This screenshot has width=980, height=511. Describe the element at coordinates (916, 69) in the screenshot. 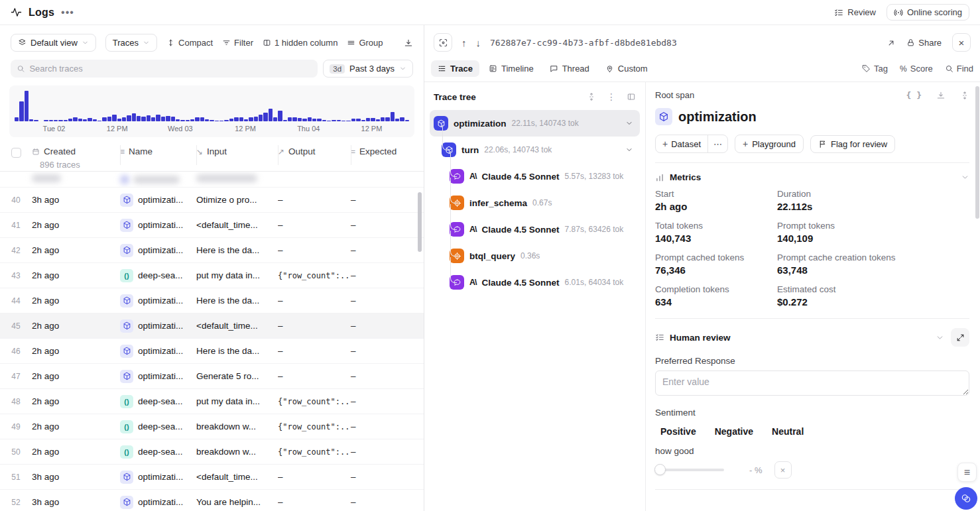

I see `score-button: % Score` at that location.